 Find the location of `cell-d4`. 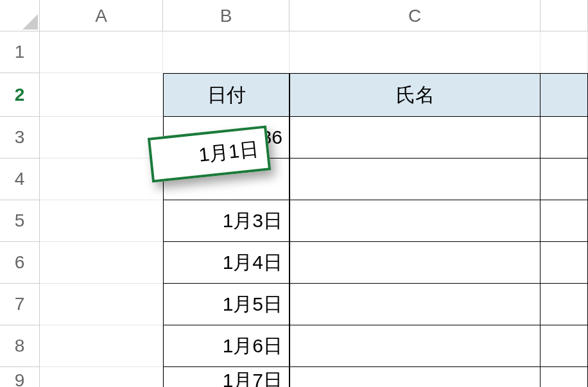

cell-d4 is located at coordinates (564, 180).